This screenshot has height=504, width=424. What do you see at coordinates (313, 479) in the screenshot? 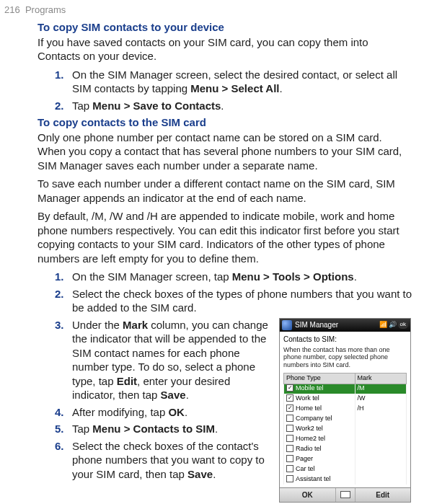
I see `phone-type-label: Assistant tel` at bounding box center [313, 479].